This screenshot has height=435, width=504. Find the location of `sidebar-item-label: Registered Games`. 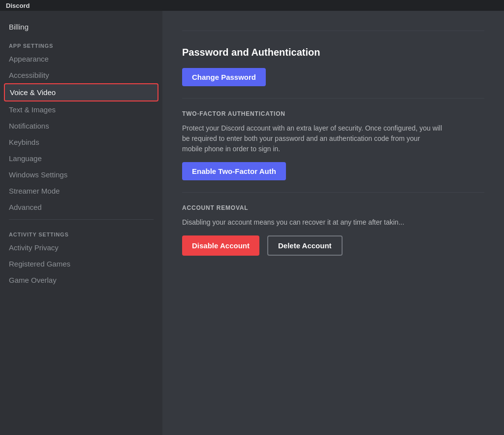

sidebar-item-label: Registered Games is located at coordinates (39, 264).